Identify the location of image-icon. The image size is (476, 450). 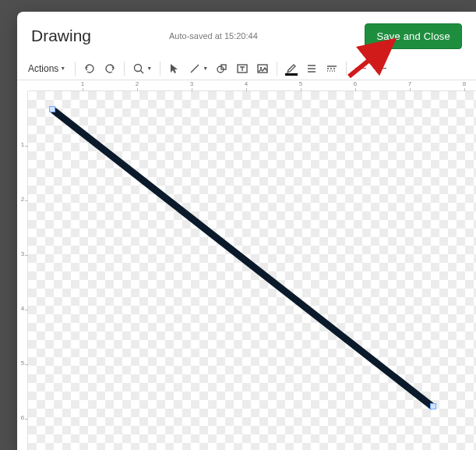
(263, 69).